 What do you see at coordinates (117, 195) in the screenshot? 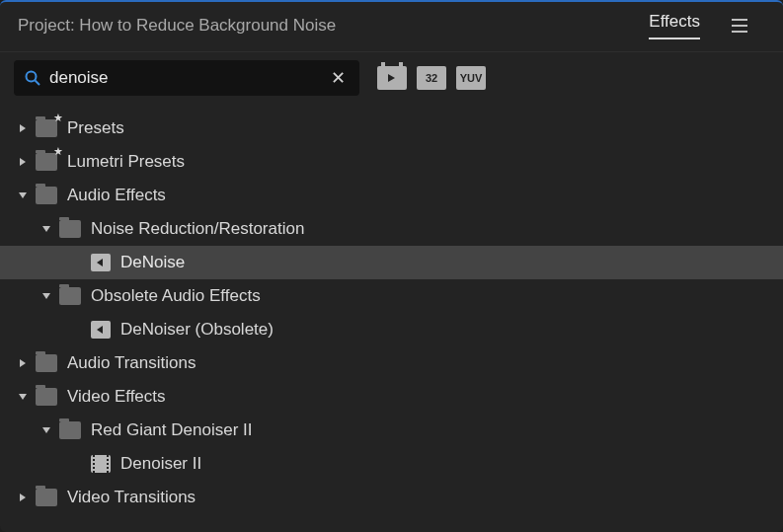
I see `folder-label: Audio Effects` at bounding box center [117, 195].